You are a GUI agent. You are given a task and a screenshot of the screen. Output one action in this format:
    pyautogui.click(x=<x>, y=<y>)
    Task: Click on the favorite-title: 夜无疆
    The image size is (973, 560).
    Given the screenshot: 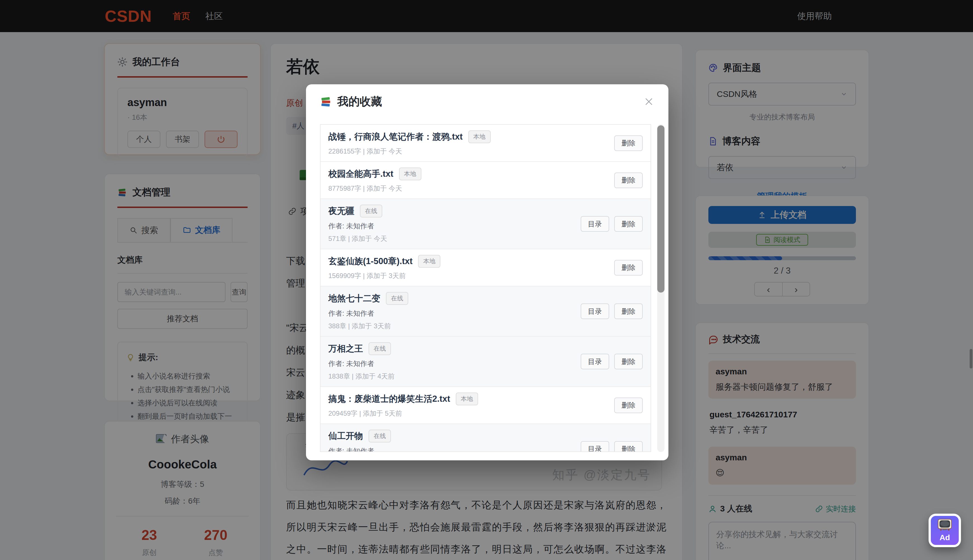 What is the action you would take?
    pyautogui.click(x=341, y=211)
    